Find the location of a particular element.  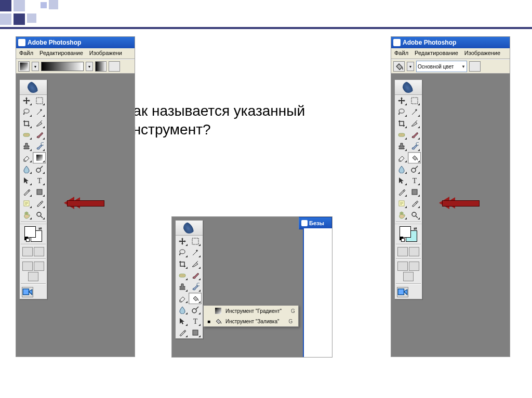

options-extra-button is located at coordinates (475, 66).